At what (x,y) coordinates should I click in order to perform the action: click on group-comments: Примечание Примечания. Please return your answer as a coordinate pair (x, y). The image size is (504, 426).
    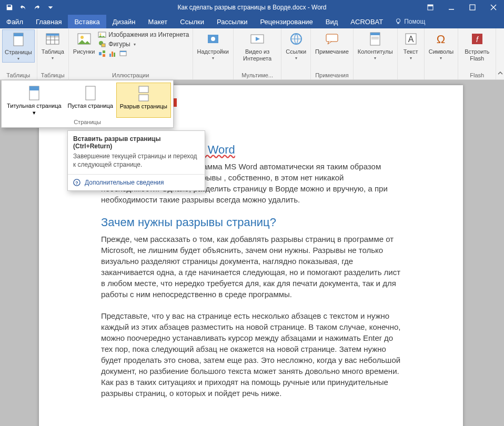
    Looking at the image, I should click on (332, 54).